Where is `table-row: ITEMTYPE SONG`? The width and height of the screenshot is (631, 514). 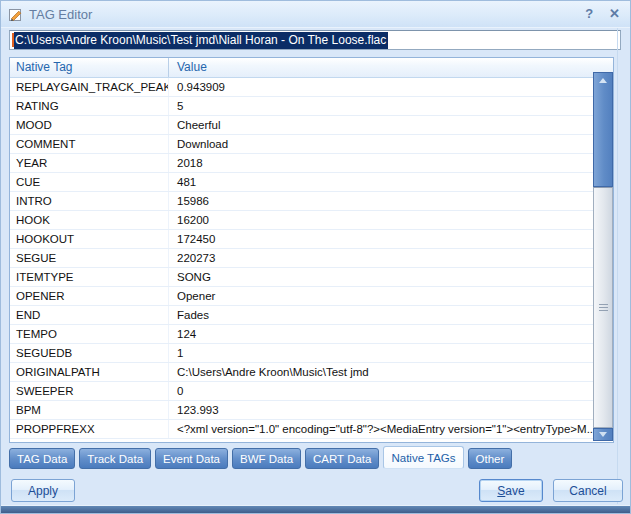
table-row: ITEMTYPE SONG is located at coordinates (302, 278).